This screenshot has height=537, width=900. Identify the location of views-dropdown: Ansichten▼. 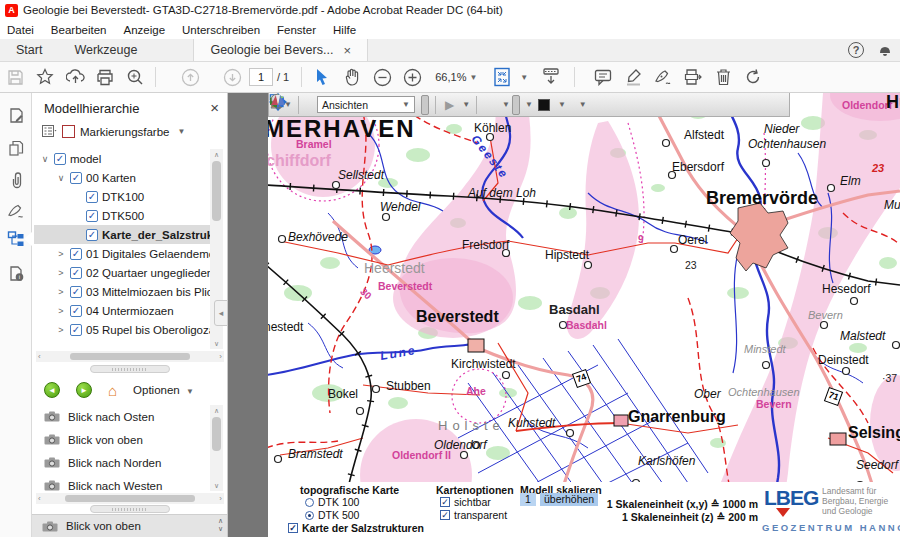
(366, 104).